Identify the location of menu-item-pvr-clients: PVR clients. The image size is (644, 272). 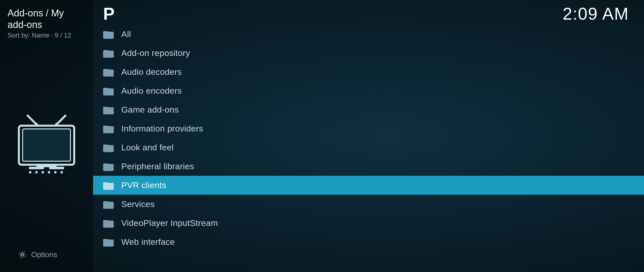
(369, 185).